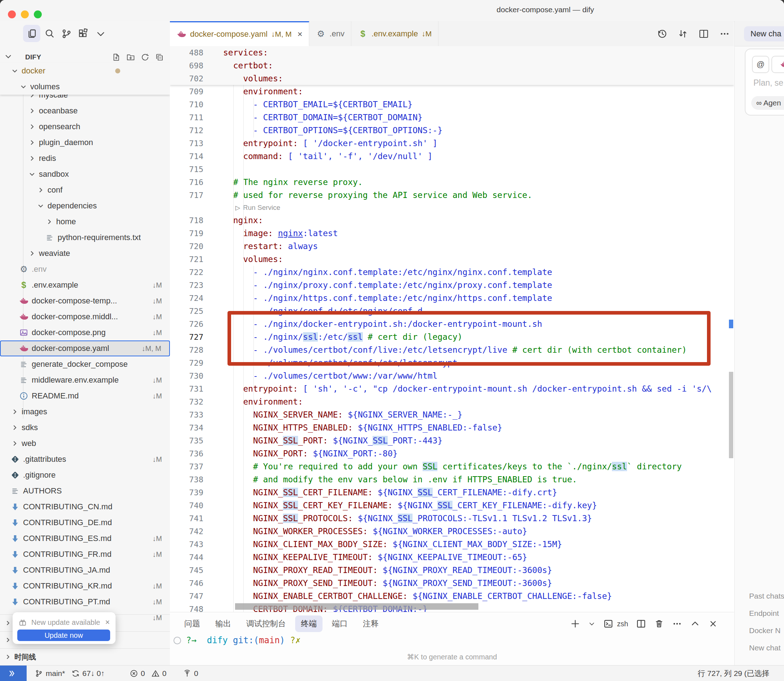 Image resolution: width=784 pixels, height=681 pixels. Describe the element at coordinates (237, 640) in the screenshot. I see `terminal-prompt: ?→ dify git:(main) ?✗` at that location.